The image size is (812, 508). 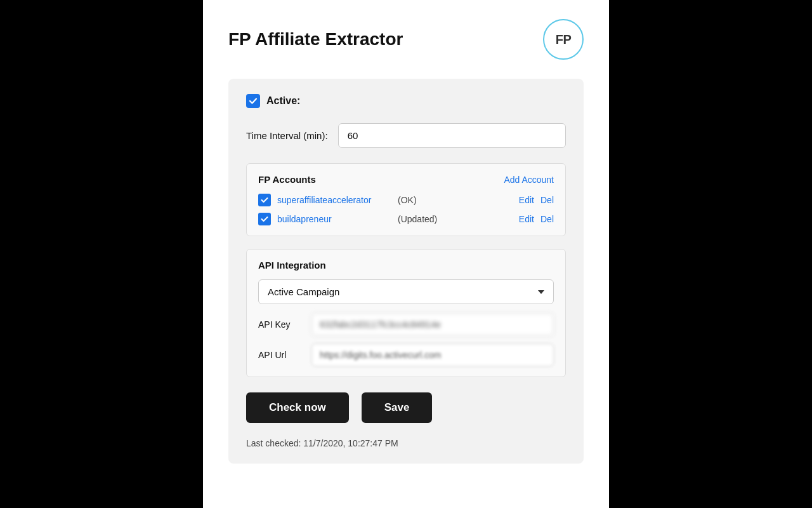 What do you see at coordinates (452, 136) in the screenshot?
I see `time-interval-input` at bounding box center [452, 136].